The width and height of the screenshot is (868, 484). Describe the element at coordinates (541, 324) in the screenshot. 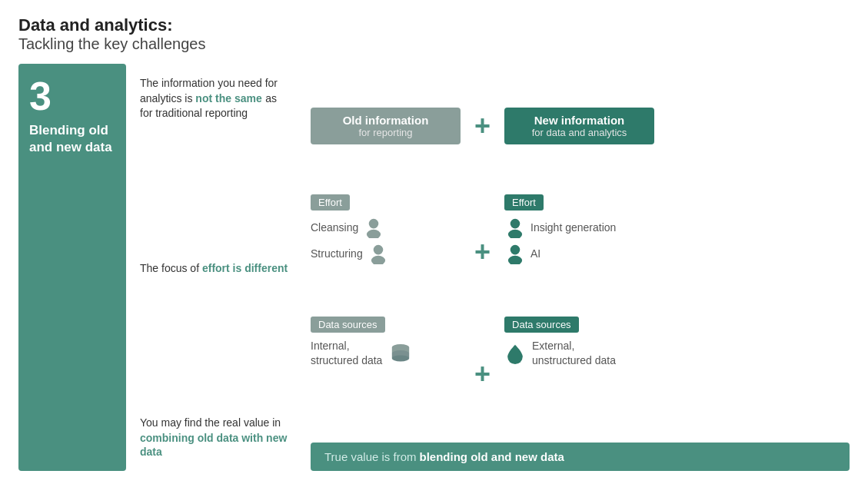

I see `new-datasource-badge: Data sources` at that location.